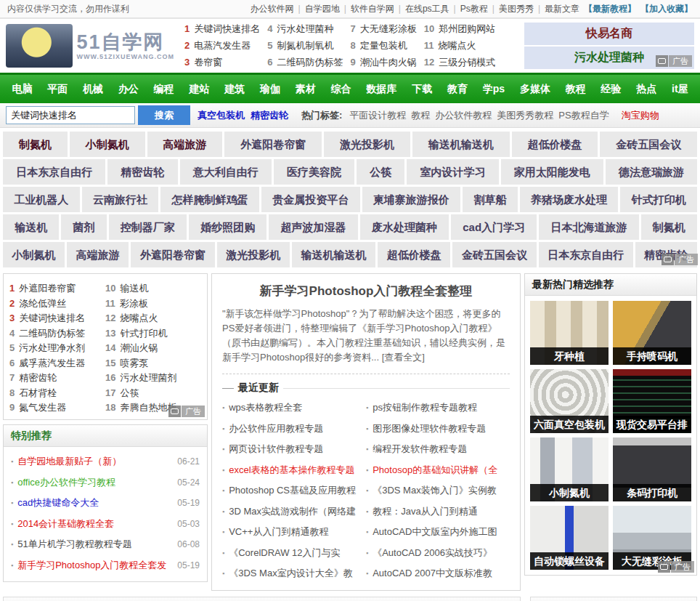 The height and width of the screenshot is (601, 700). What do you see at coordinates (552, 172) in the screenshot?
I see `keyword-ad-link: 家用太阳能发电` at bounding box center [552, 172].